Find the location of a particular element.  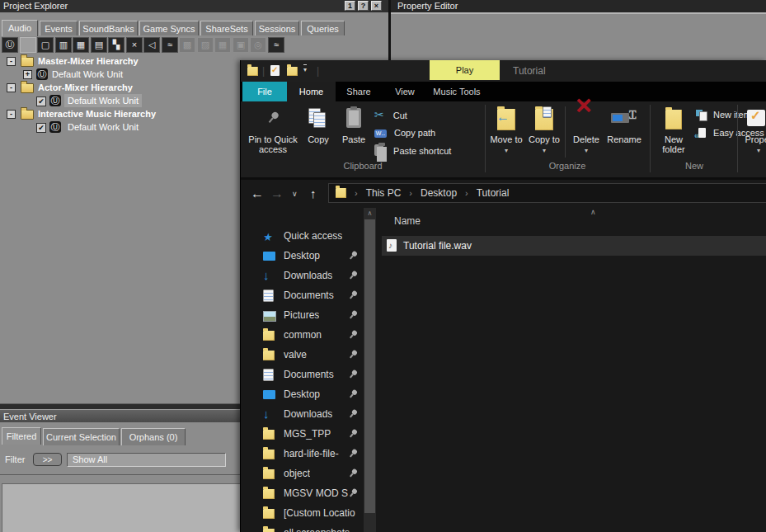

play-contextual-tab: Play is located at coordinates (465, 70).